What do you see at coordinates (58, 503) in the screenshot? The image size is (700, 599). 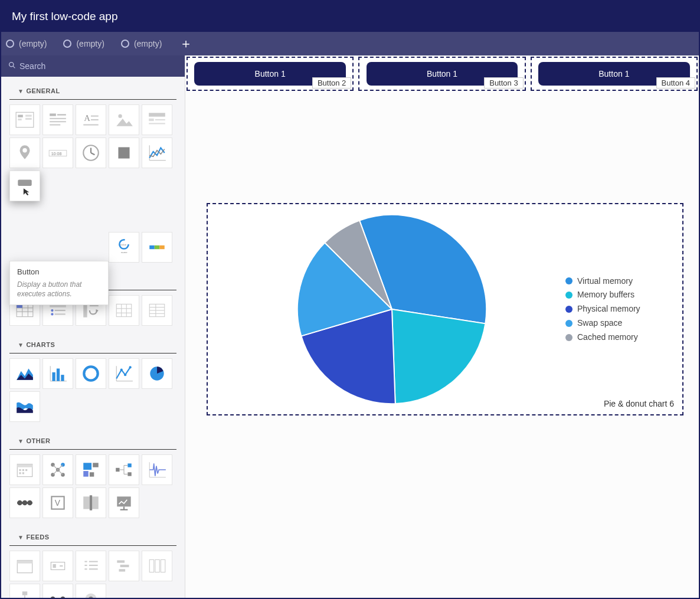 I see `tile-visio: V` at bounding box center [58, 503].